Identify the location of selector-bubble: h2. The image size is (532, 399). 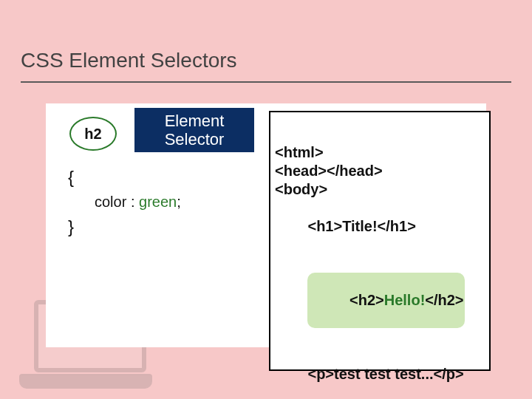
(93, 134).